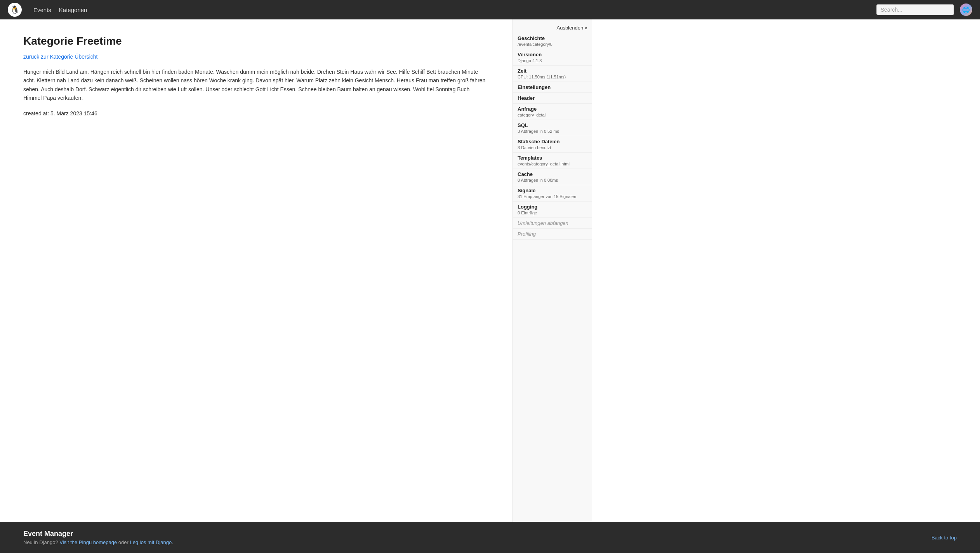 The width and height of the screenshot is (980, 553). What do you see at coordinates (553, 98) in the screenshot?
I see `debug-item-header: Header` at bounding box center [553, 98].